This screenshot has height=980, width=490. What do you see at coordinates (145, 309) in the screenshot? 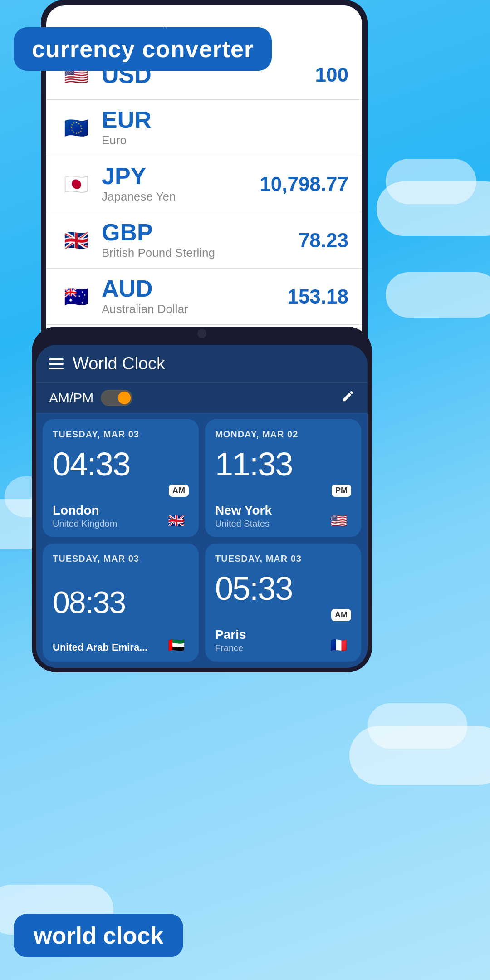
I see `aud-name: Australian Dollar` at bounding box center [145, 309].